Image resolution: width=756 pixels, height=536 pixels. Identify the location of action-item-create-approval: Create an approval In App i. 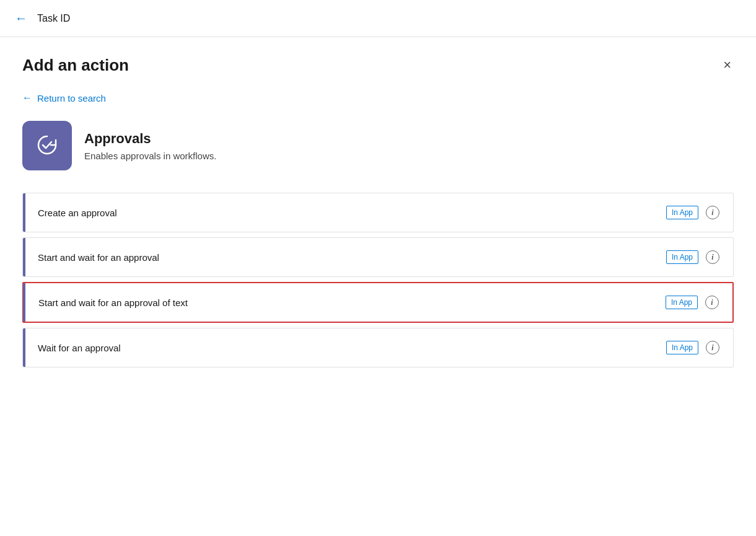
(378, 213).